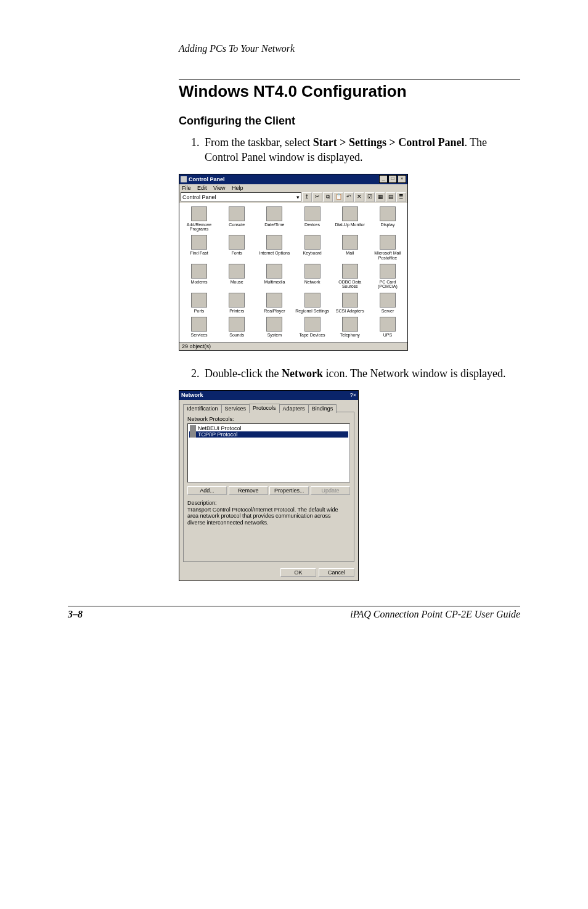  I want to click on cp-icon-pc-card: PC Card (PCMCIA), so click(388, 276).